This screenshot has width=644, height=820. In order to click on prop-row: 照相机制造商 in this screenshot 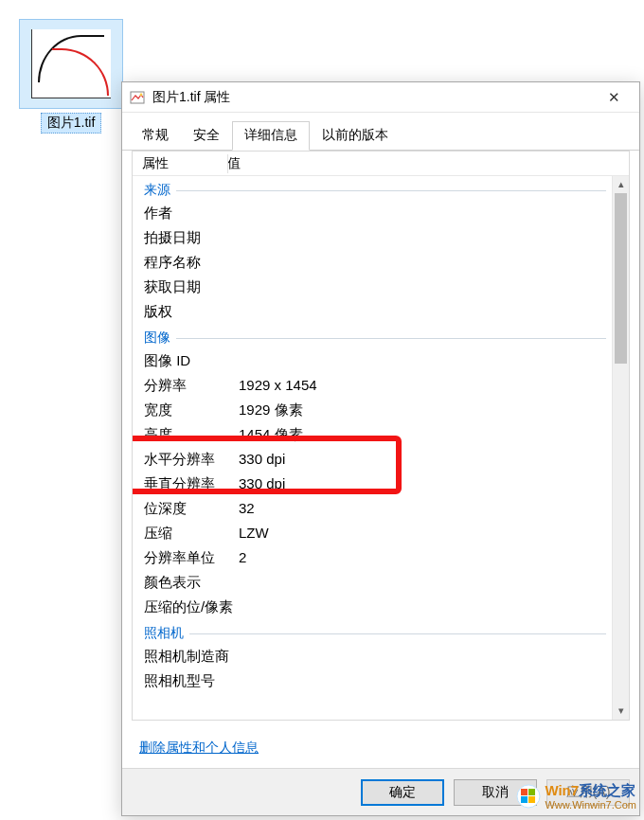, I will do `click(372, 656)`.